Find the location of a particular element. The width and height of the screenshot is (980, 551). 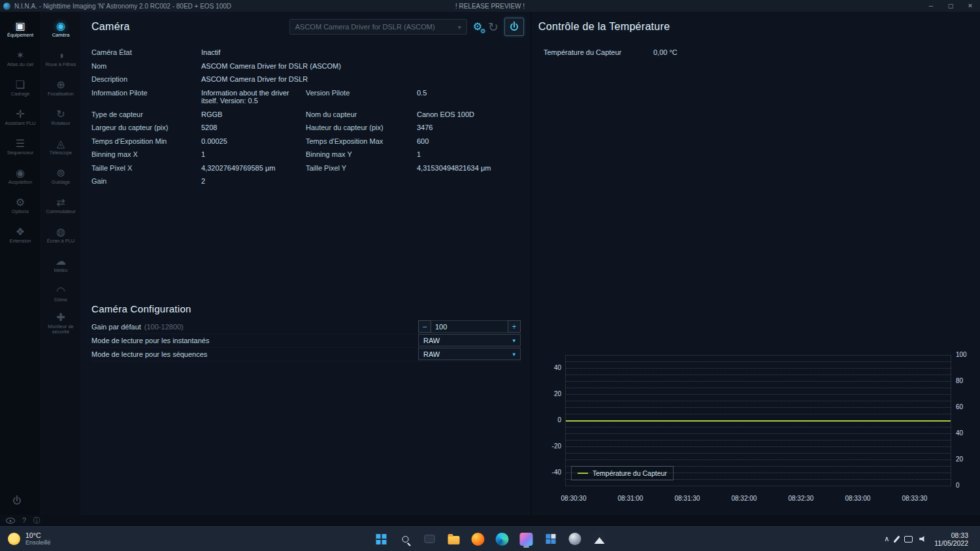

sidebar-item-options: ⚙Options is located at coordinates (20, 205).